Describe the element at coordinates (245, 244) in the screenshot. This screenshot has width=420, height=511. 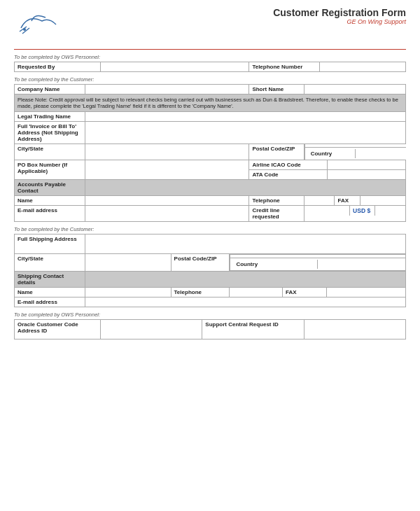
I see `full-shipping-value` at that location.